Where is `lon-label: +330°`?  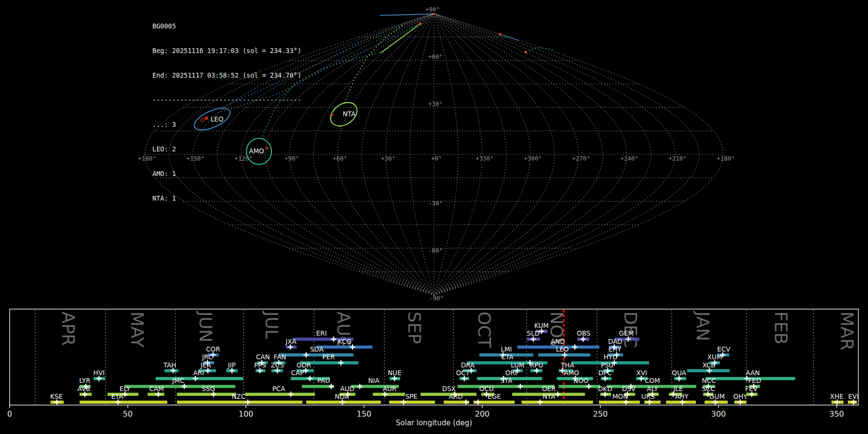 lon-label: +330° is located at coordinates (485, 158).